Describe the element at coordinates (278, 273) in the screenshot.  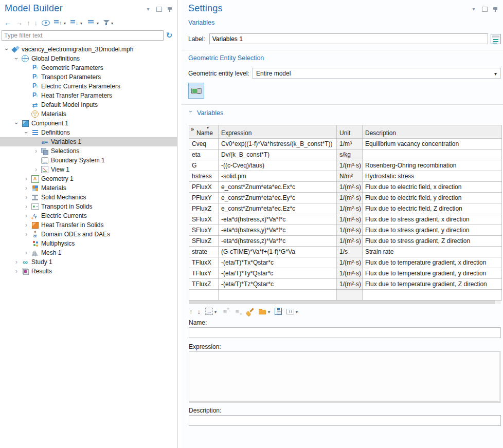
I see `var-expression-cell: -(eta/T)*Ty*Qstar*c` at that location.